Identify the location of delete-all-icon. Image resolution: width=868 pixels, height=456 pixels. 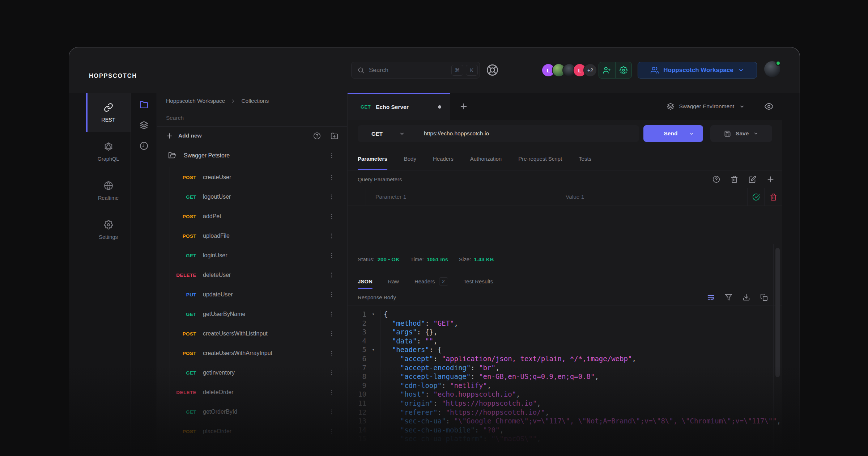
(734, 180).